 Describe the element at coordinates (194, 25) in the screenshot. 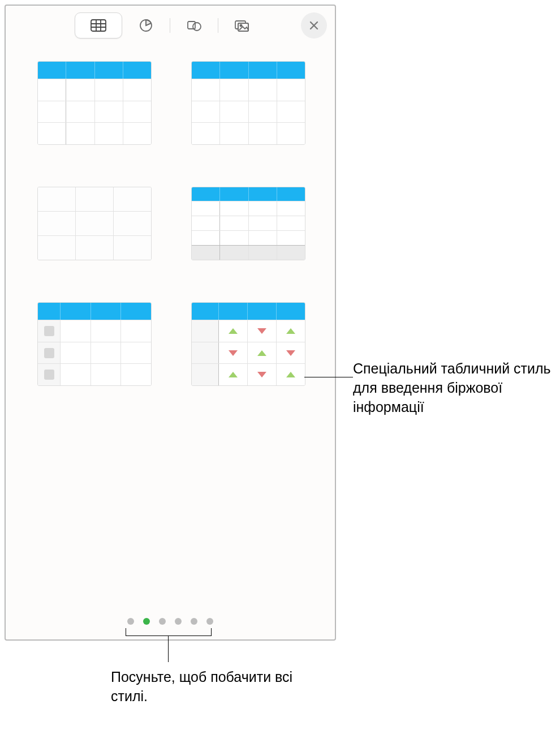

I see `shape-icon` at that location.